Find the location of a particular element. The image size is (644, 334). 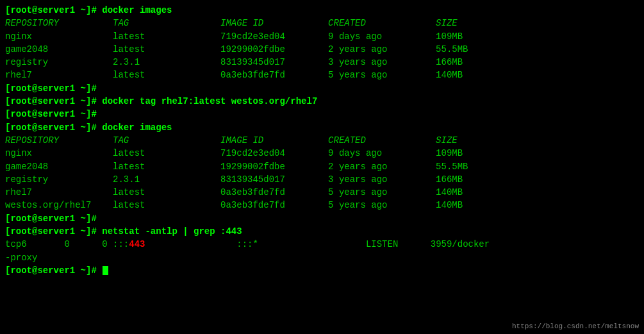

cursor is located at coordinates (105, 271).